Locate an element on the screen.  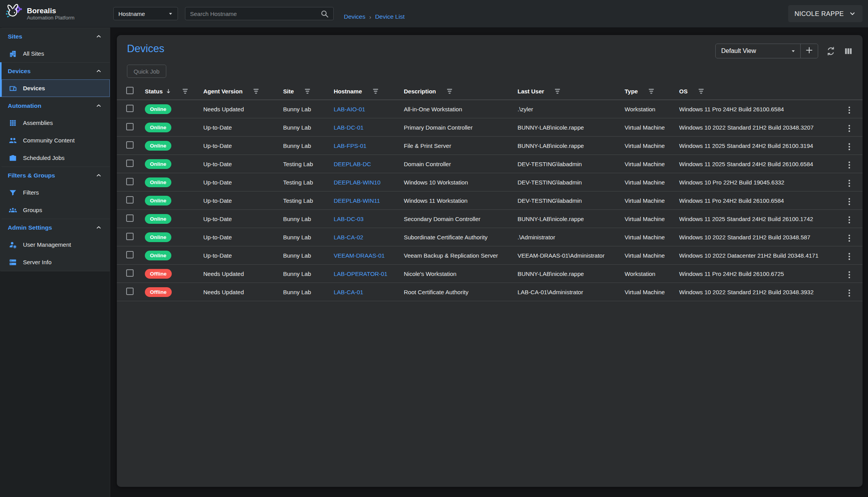
sidebar-section-header-filters-groups: Filters & Groups is located at coordinates (56, 175).